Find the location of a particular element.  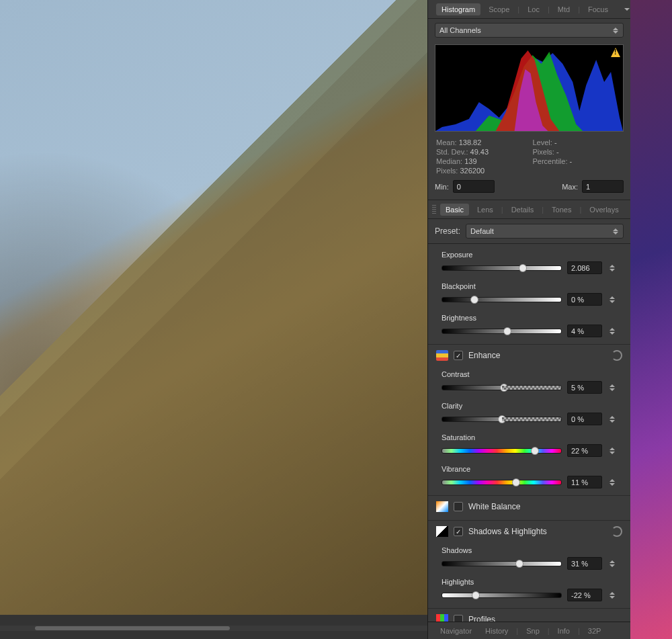

clarity-value: 0 % is located at coordinates (585, 419).